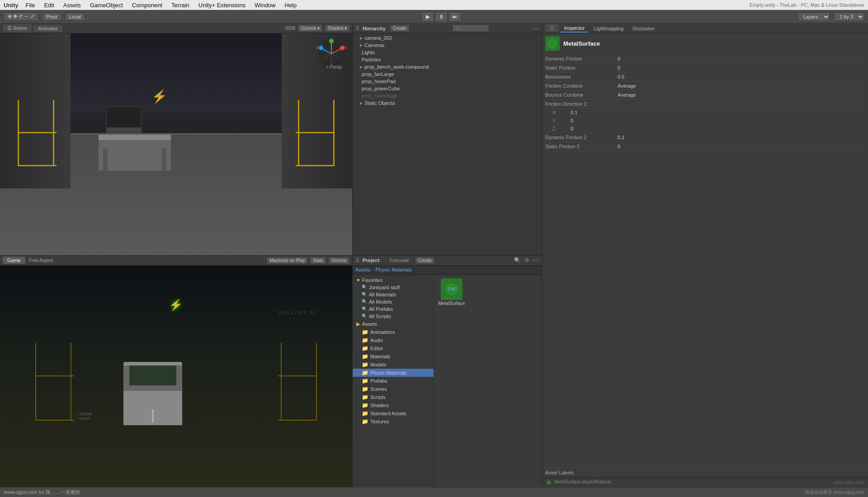  I want to click on favorites-folder: ★ Favorites, so click(393, 280).